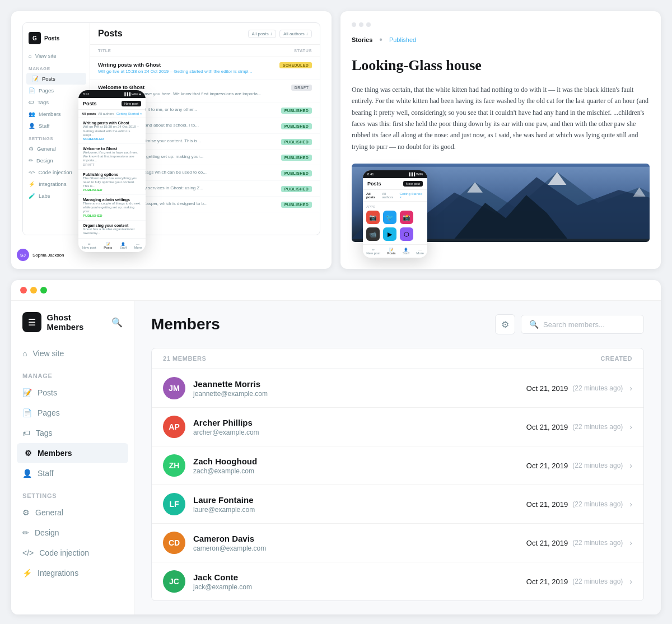 The height and width of the screenshot is (624, 672). What do you see at coordinates (27, 473) in the screenshot?
I see `staff-icon: 👤` at bounding box center [27, 473].